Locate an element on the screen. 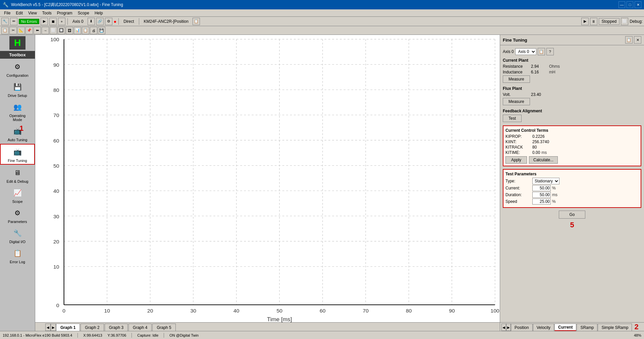 The width and height of the screenshot is (644, 339). svg-text: 50 is located at coordinates (279, 311).